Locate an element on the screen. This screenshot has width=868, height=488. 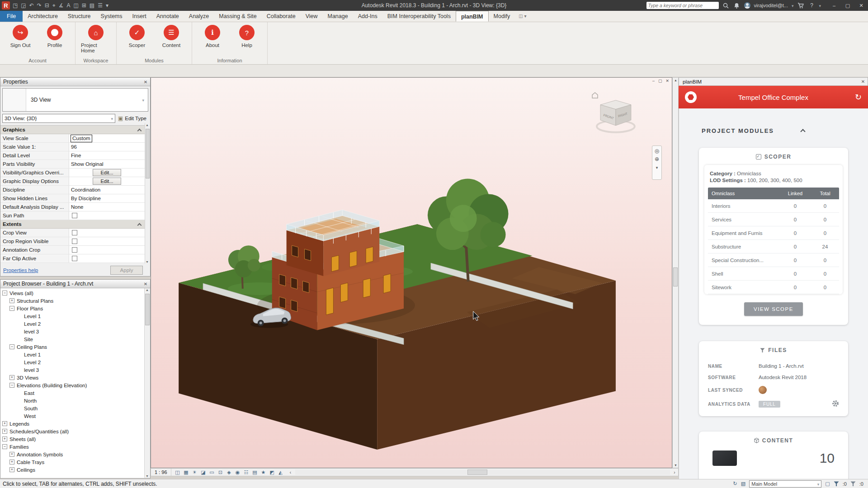
qat-icon: ⊞ is located at coordinates (84, 5).